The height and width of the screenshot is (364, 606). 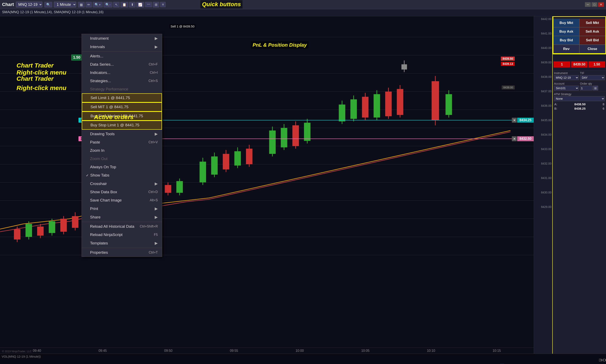 What do you see at coordinates (156, 235) in the screenshot?
I see `cm-shortcut: F5` at bounding box center [156, 235].